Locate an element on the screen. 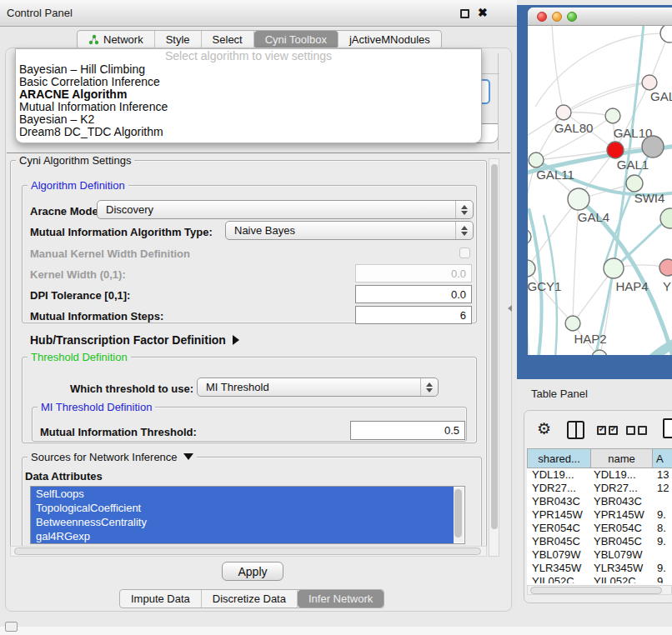  group-title: Algorithm Definition is located at coordinates (78, 185).